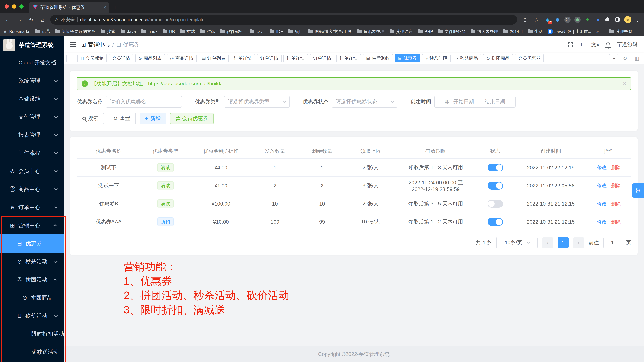 This screenshot has height=362, width=644. What do you see at coordinates (628, 20) in the screenshot?
I see `profile-avatar: ☺` at bounding box center [628, 20].